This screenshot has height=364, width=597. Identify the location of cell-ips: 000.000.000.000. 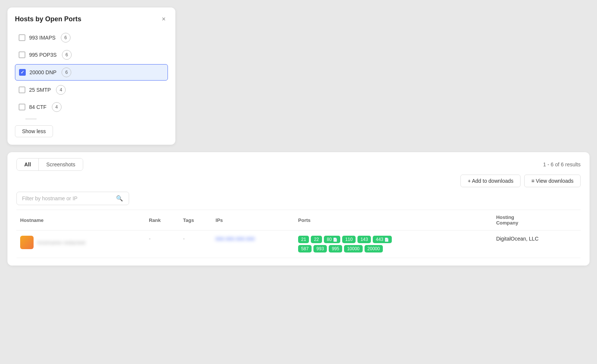
(253, 244).